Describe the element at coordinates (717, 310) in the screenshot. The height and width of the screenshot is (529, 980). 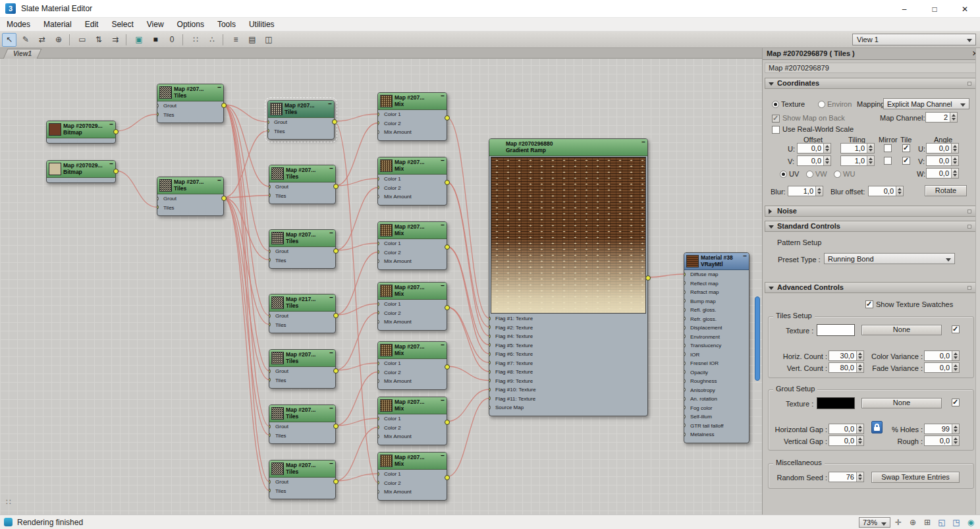
I see `node-slot: Refl. gloss.` at that location.